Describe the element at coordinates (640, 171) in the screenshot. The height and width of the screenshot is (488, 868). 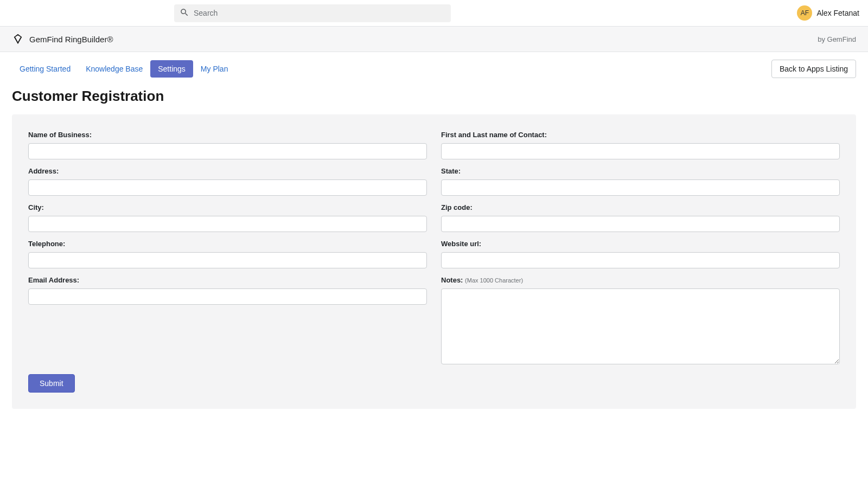
I see `state-label: State:` at that location.